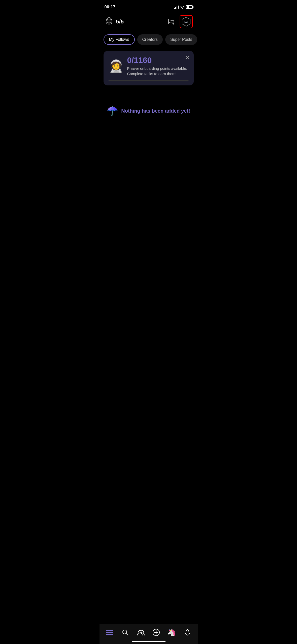 The image size is (297, 644). I want to click on coins-count: 5/5, so click(120, 22).